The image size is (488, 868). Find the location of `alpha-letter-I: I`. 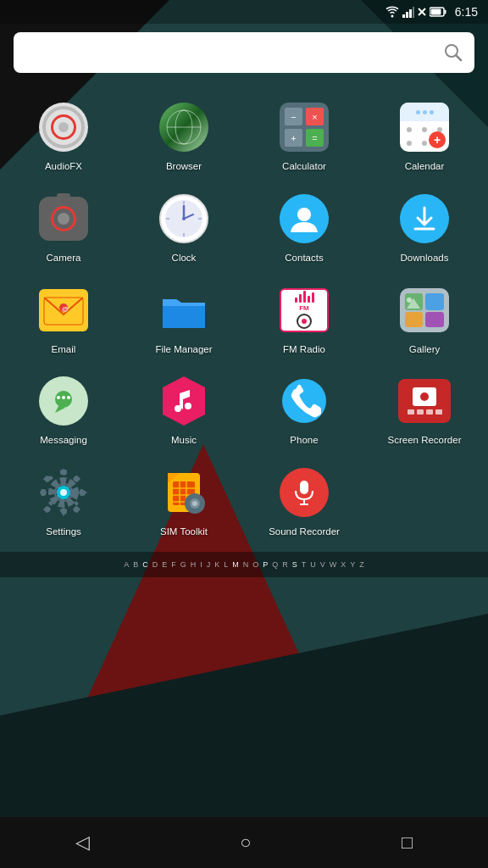

alpha-letter-I: I is located at coordinates (202, 565).